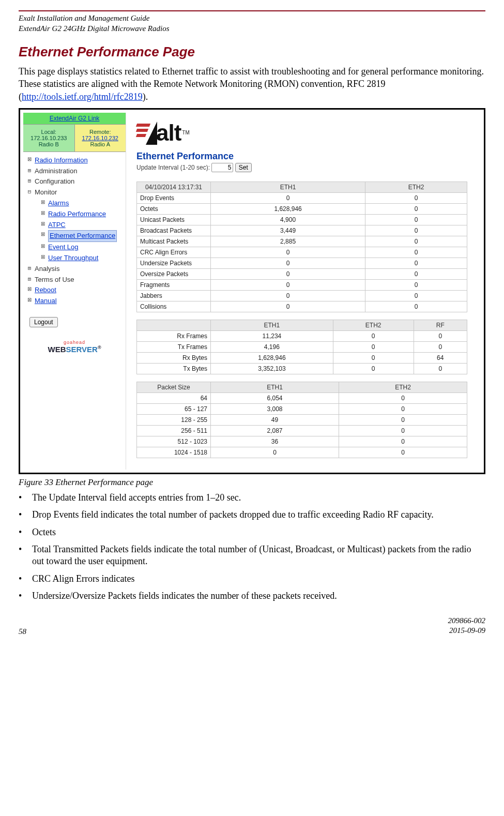  I want to click on nav-label: Analysis, so click(47, 269).